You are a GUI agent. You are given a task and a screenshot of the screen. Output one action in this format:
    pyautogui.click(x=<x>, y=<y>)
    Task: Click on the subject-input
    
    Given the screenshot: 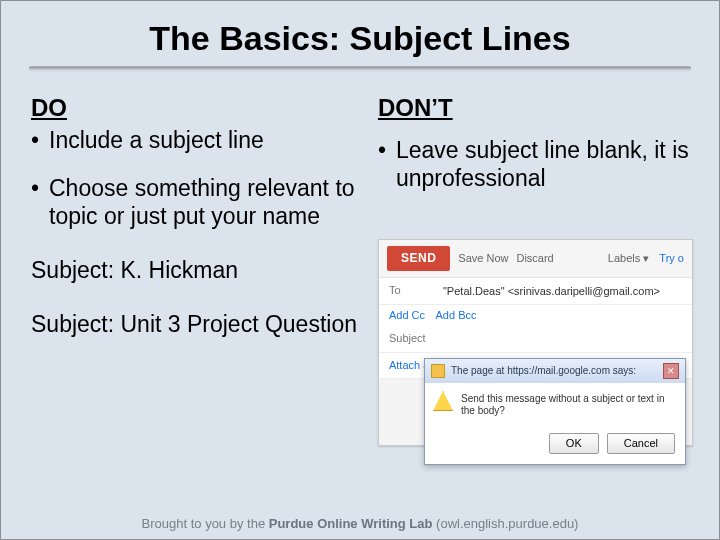 What is the action you would take?
    pyautogui.click(x=562, y=339)
    